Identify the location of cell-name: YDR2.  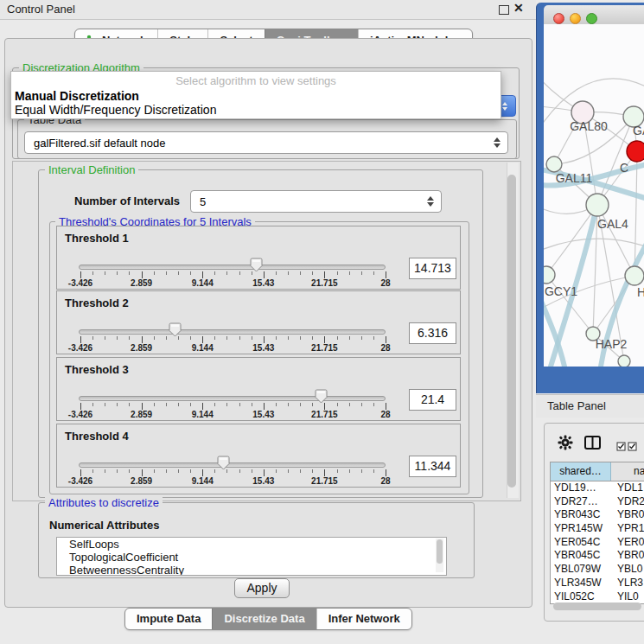
(629, 502).